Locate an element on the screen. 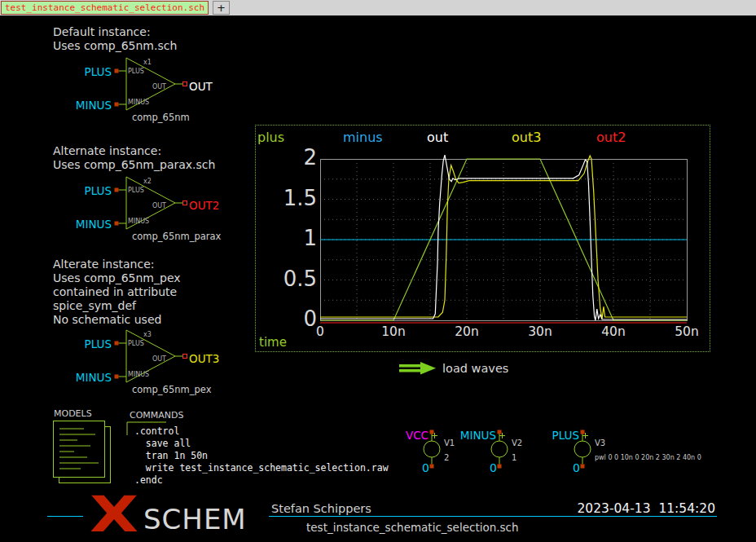 Image resolution: width=756 pixels, height=542 pixels. spice-commands-text: .control save all tran 1n 50n write test… is located at coordinates (262, 456).